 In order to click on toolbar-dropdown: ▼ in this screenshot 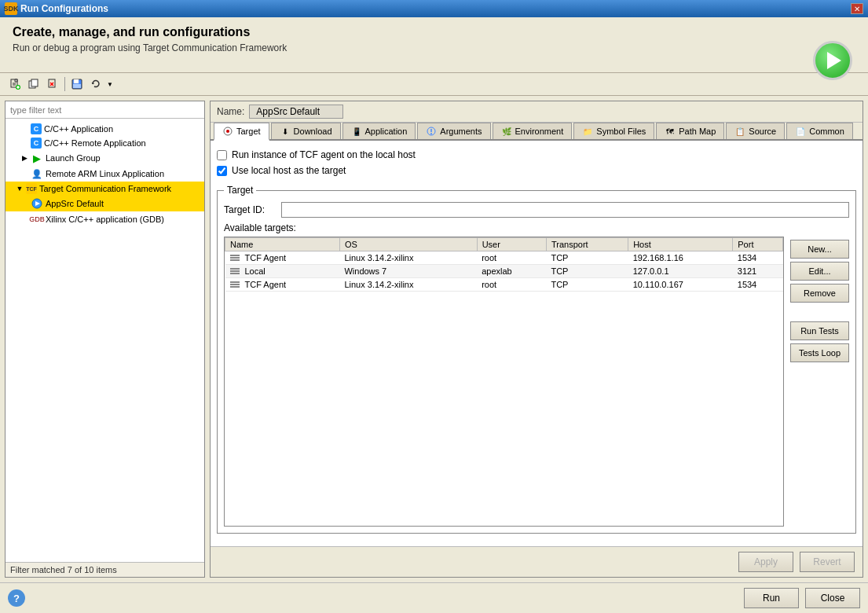, I will do `click(101, 84)`.